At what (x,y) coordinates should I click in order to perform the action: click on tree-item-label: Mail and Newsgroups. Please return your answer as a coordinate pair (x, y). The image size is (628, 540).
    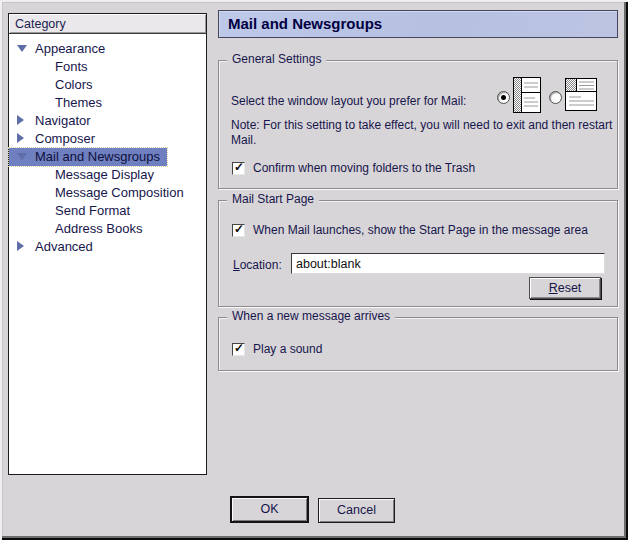
    Looking at the image, I should click on (98, 156).